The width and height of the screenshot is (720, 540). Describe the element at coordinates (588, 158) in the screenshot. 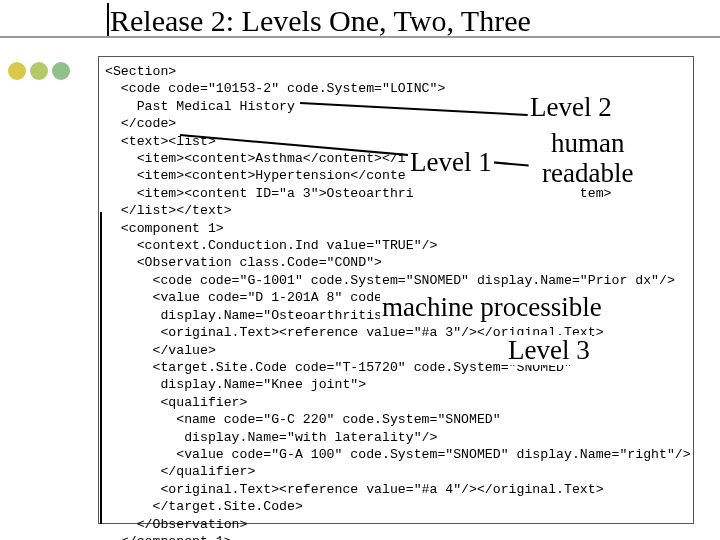

I see `annotation-human-readable: humanreadable` at that location.